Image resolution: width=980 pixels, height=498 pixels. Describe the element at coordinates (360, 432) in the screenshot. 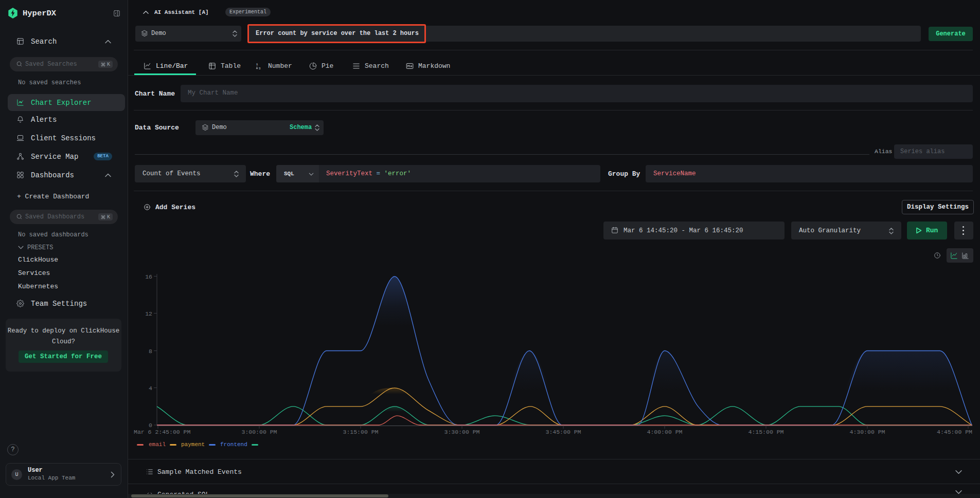

I see `svg-text: 3:15:00 PM` at that location.